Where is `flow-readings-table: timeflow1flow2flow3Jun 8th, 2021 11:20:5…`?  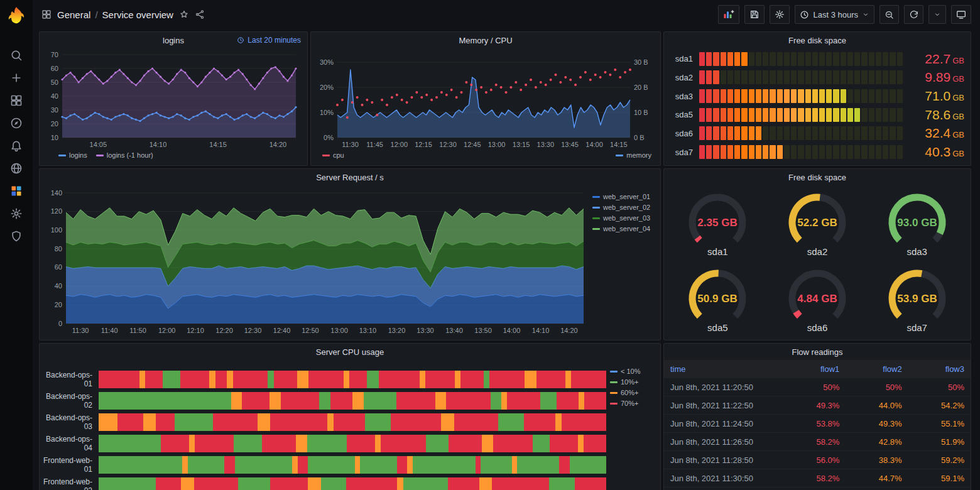 flow-readings-table: timeflow1flow2flow3Jun 8th, 2021 11:20:5… is located at coordinates (817, 425).